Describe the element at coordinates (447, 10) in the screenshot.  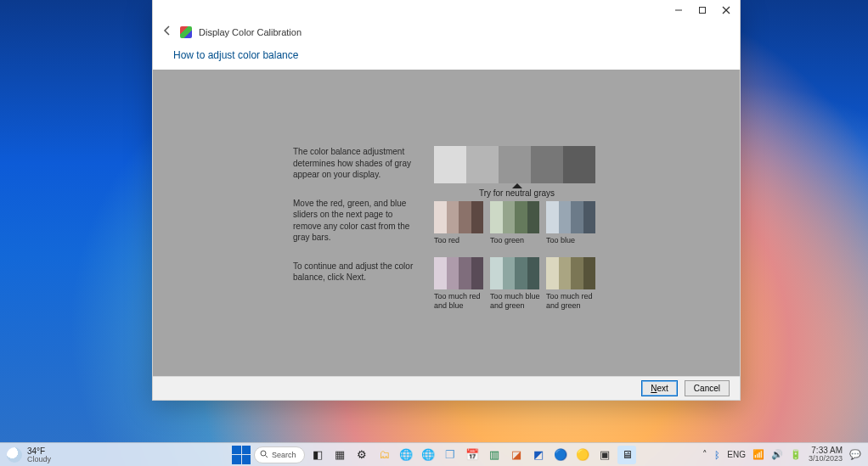
I see `window-titlebar` at that location.